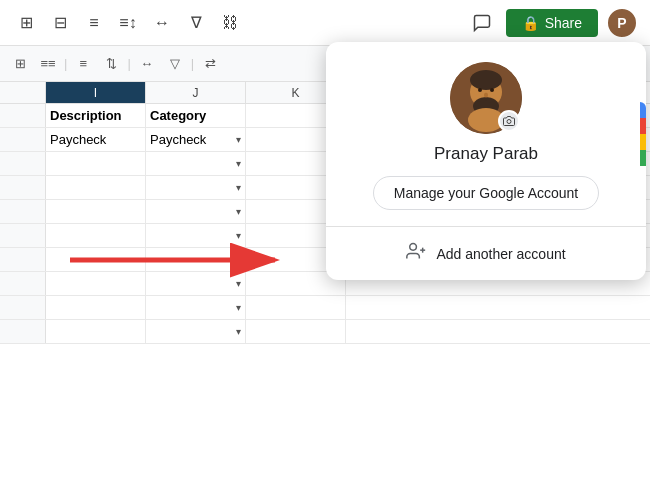 Image resolution: width=650 pixels, height=500 pixels. Describe the element at coordinates (230, 23) in the screenshot. I see `link-icon: ⛓` at that location.